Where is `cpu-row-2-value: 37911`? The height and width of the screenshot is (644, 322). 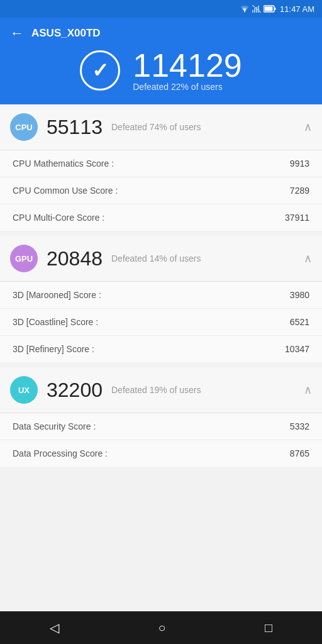
cpu-row-2-value: 37911 is located at coordinates (297, 218).